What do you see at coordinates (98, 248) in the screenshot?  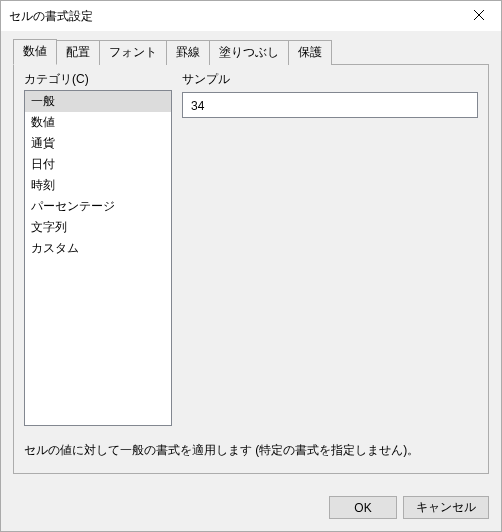 I see `category-item: カスタム` at bounding box center [98, 248].